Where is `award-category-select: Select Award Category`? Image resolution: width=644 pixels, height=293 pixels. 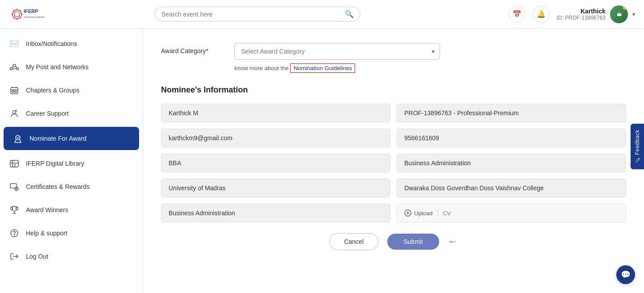
award-category-select: Select Award Category is located at coordinates (337, 51).